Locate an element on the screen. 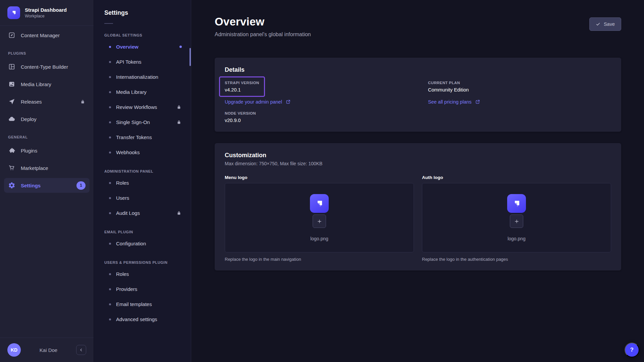 The height and width of the screenshot is (362, 644). chevron-left-icon is located at coordinates (81, 350).